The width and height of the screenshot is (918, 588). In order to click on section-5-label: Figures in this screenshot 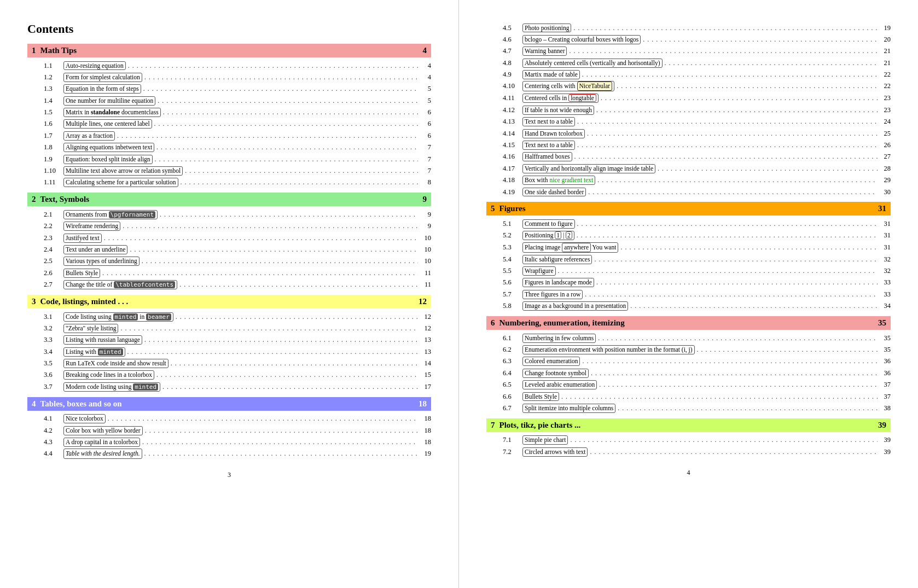, I will do `click(513, 209)`.